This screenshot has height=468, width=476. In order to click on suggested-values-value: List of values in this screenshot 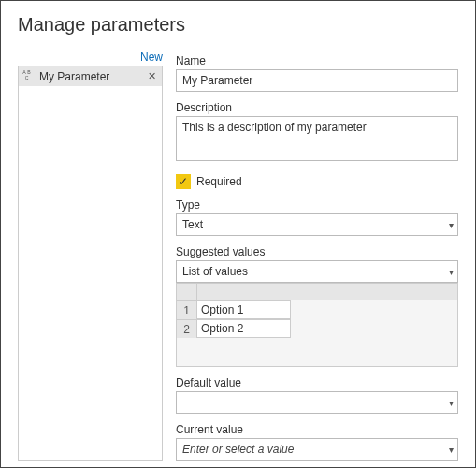, I will do `click(215, 271)`.